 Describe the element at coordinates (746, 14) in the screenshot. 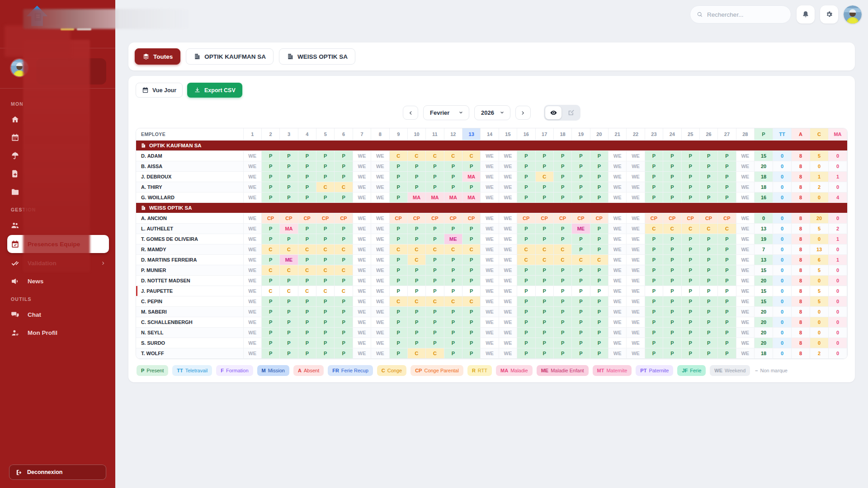

I see `search-input` at that location.